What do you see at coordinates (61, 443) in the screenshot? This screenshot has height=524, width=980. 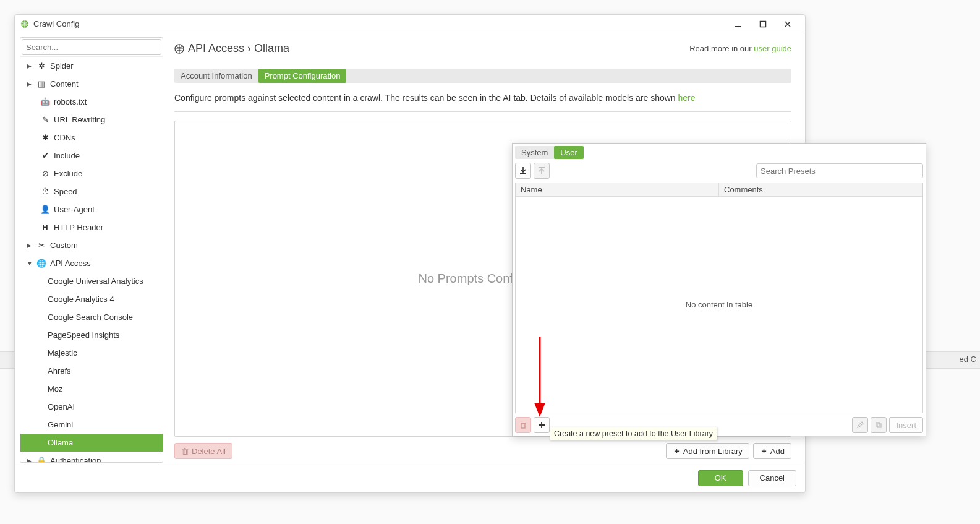 I see `tree-label: Ollama` at bounding box center [61, 443].